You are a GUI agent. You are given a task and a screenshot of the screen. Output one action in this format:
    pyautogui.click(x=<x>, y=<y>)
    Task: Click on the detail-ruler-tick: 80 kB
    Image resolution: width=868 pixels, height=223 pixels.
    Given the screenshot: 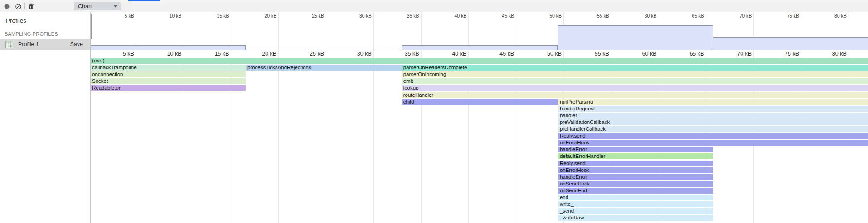 What is the action you would take?
    pyautogui.click(x=831, y=54)
    